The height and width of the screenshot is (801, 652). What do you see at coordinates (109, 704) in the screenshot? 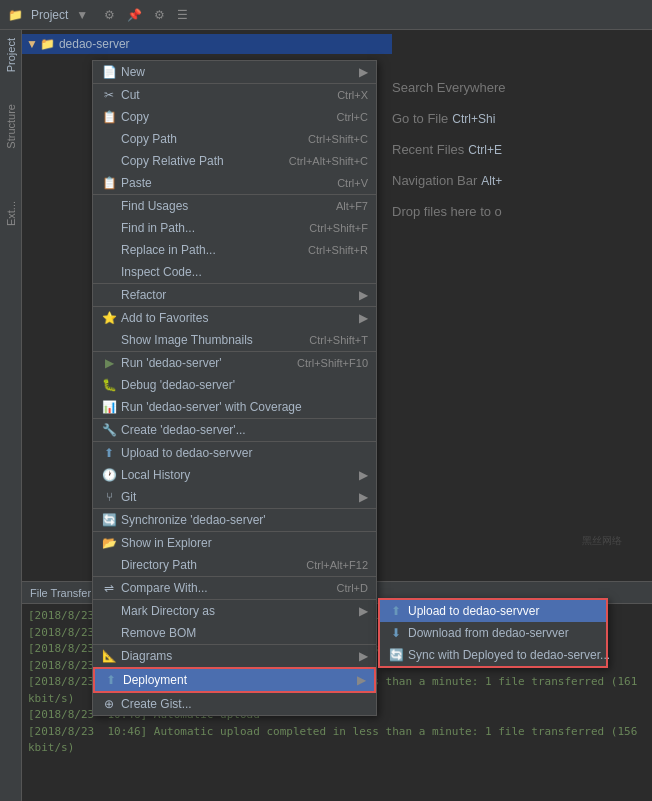
I see `gist-icon: ⊕` at bounding box center [109, 704].